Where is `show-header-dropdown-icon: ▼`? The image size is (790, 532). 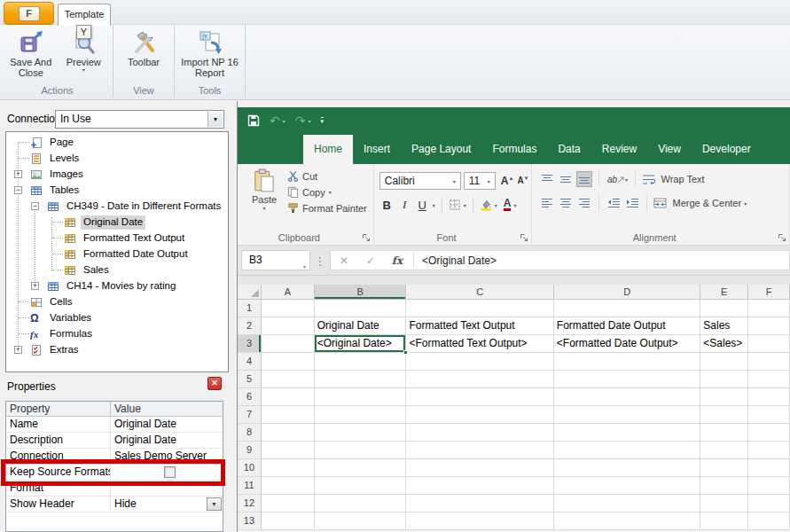 show-header-dropdown-icon: ▼ is located at coordinates (215, 504).